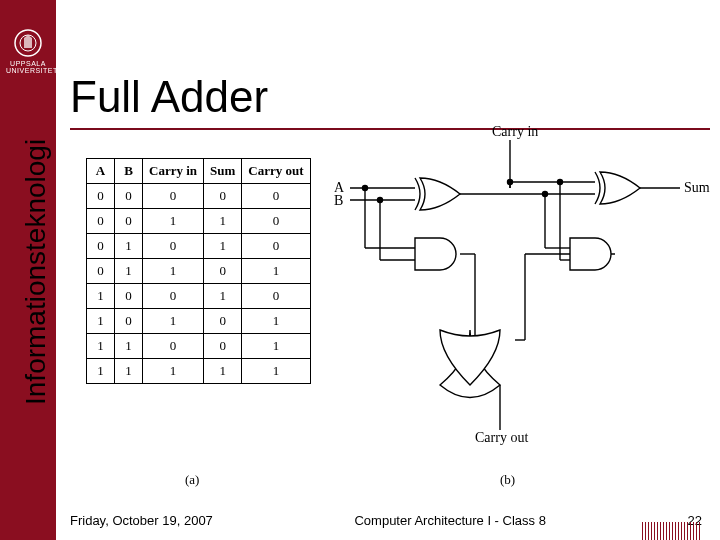 This screenshot has width=720, height=540. Describe the element at coordinates (672, 531) in the screenshot. I see `footer-hatch-decoration` at that location.